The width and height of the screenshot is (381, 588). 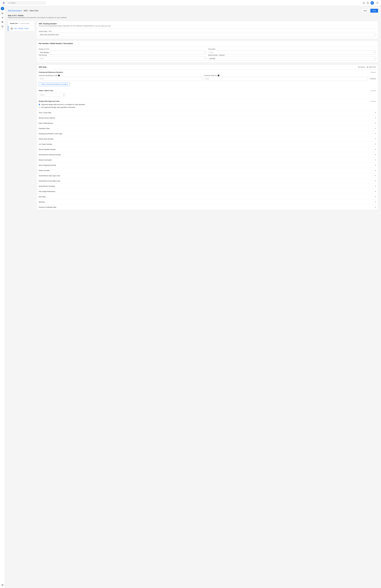 What do you see at coordinates (207, 186) in the screenshot?
I see `expand-row: Airworthiness Deviation +` at bounding box center [207, 186].